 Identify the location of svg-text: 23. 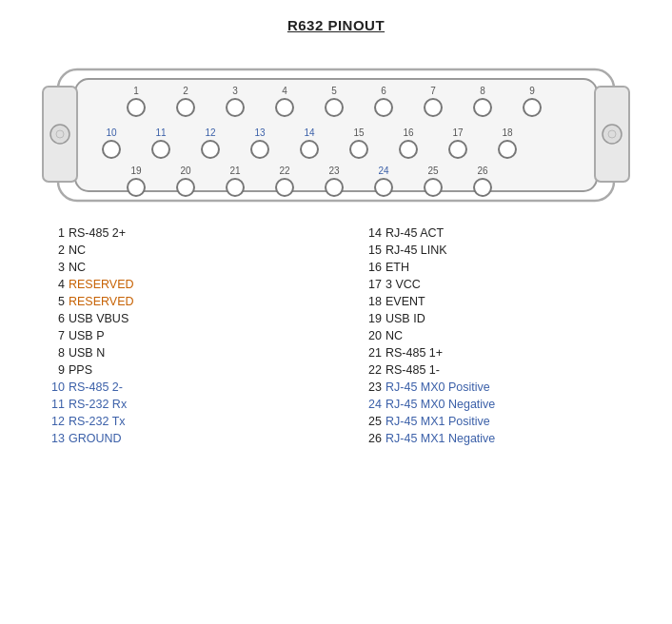
(334, 171).